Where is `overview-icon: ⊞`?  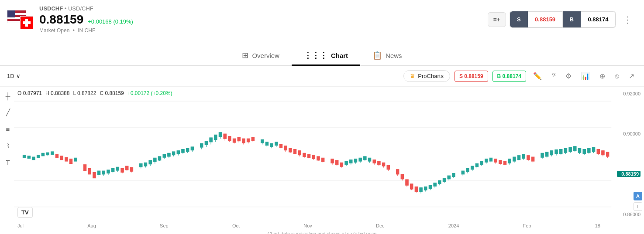
overview-icon: ⊞ is located at coordinates (245, 55).